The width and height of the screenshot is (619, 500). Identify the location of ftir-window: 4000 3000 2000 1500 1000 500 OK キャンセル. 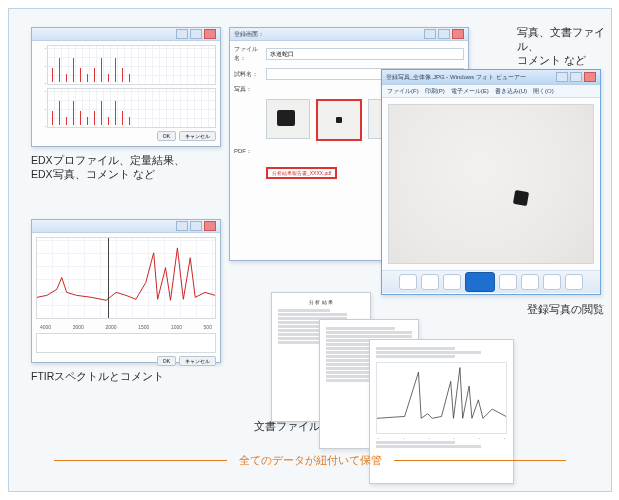
(126, 291).